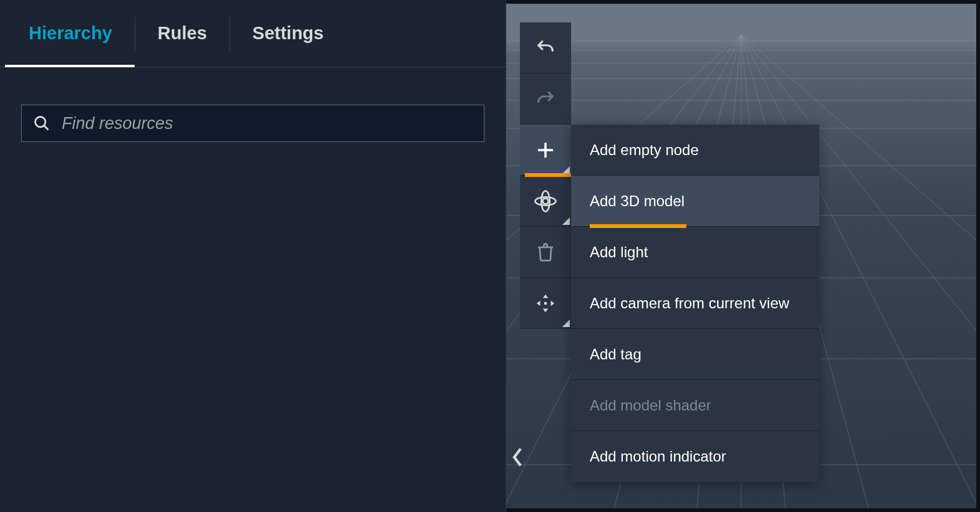 Image resolution: width=980 pixels, height=512 pixels. What do you see at coordinates (288, 34) in the screenshot?
I see `tab-settings: Settings` at bounding box center [288, 34].